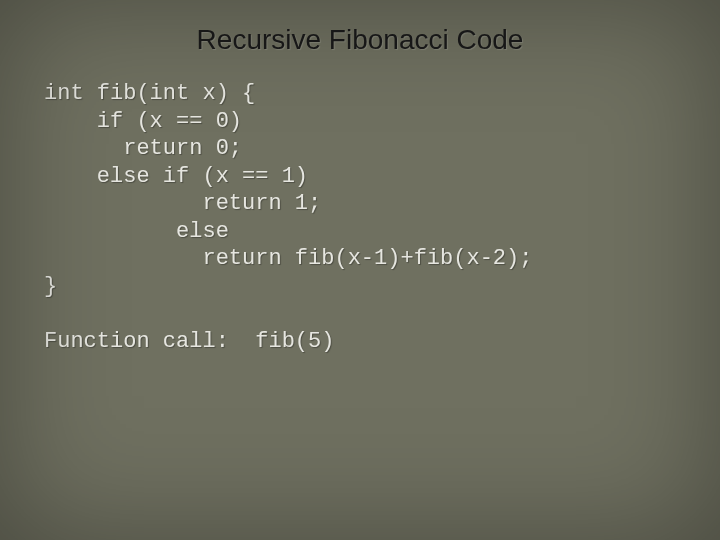 This screenshot has height=540, width=720. What do you see at coordinates (50, 286) in the screenshot?
I see `code-line-8: }` at bounding box center [50, 286].